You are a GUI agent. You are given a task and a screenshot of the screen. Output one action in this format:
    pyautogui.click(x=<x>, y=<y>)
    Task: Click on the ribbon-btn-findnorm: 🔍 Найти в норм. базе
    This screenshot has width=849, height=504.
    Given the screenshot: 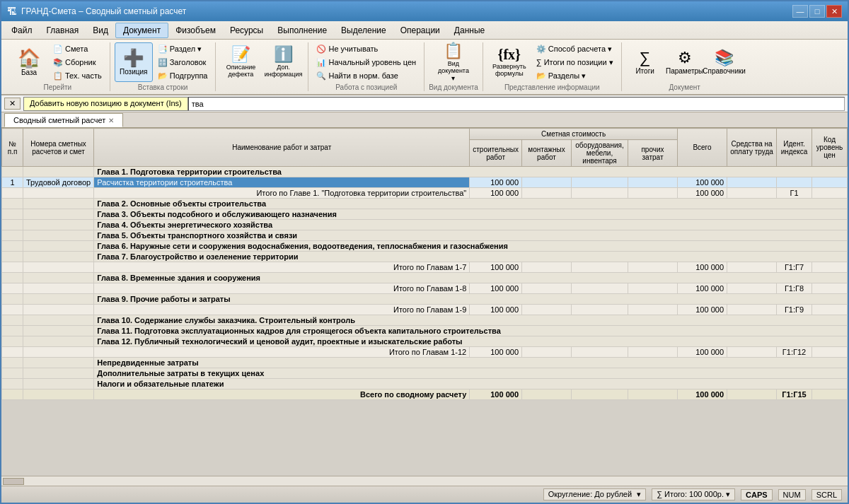 What is the action you would take?
    pyautogui.click(x=366, y=76)
    